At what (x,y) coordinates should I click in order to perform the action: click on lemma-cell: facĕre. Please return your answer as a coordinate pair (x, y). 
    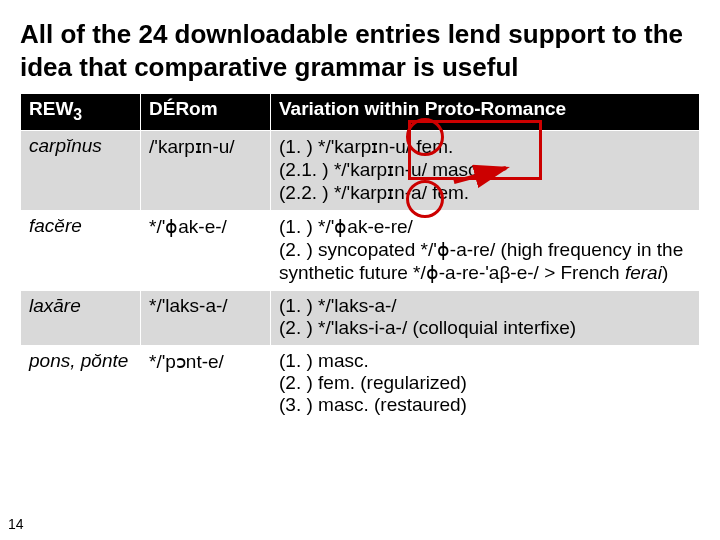
    Looking at the image, I should click on (81, 250).